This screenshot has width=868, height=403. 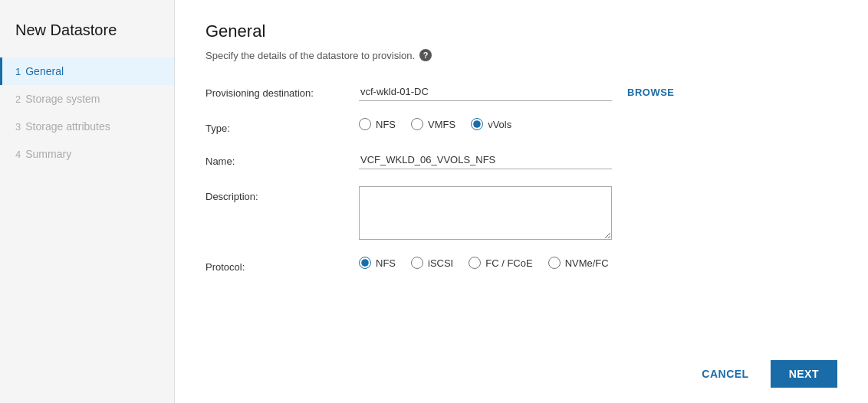 What do you see at coordinates (598, 160) in the screenshot?
I see `name-control` at bounding box center [598, 160].